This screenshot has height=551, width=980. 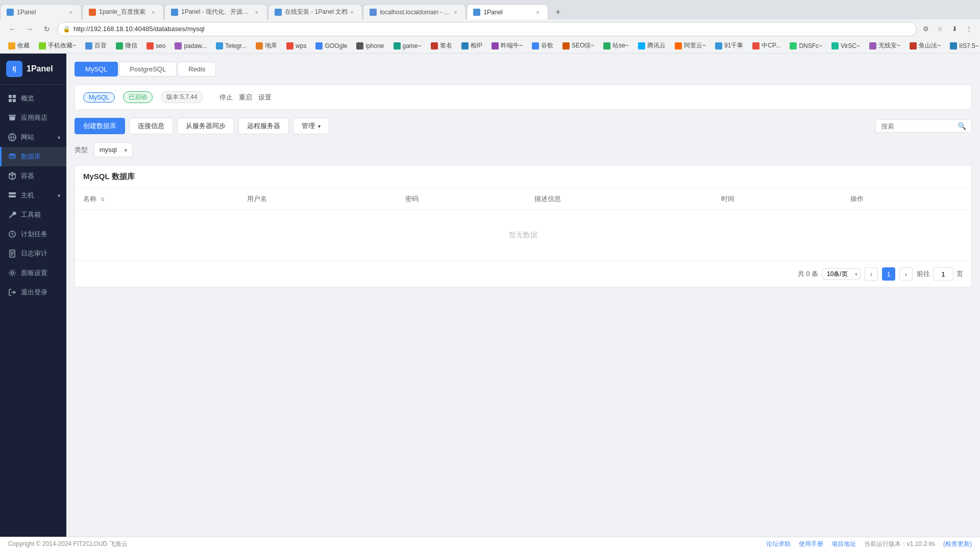 What do you see at coordinates (197, 69) in the screenshot?
I see `tab-redis: Redis` at bounding box center [197, 69].